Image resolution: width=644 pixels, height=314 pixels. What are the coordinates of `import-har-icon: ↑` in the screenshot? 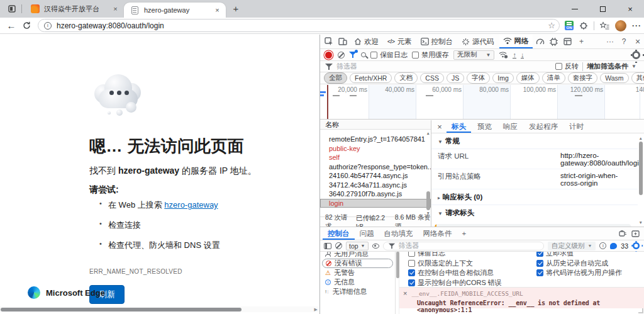 It's located at (514, 55).